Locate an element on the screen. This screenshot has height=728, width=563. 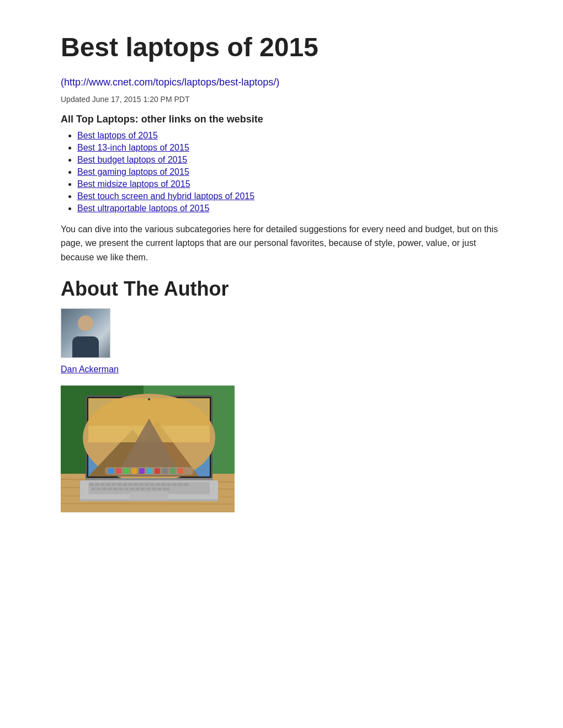
laptop-image is located at coordinates (148, 449).